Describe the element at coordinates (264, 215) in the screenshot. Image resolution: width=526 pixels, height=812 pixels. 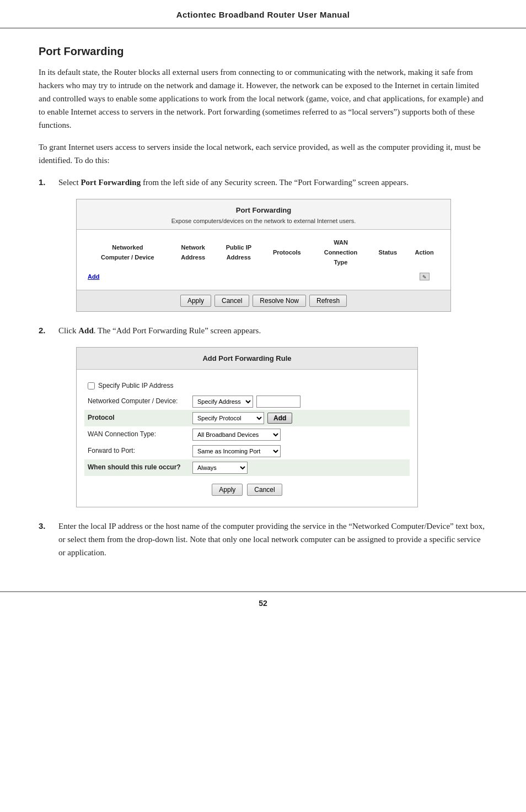
I see `pf-ui-header: Port Forwarding Expose computers/devices…` at that location.